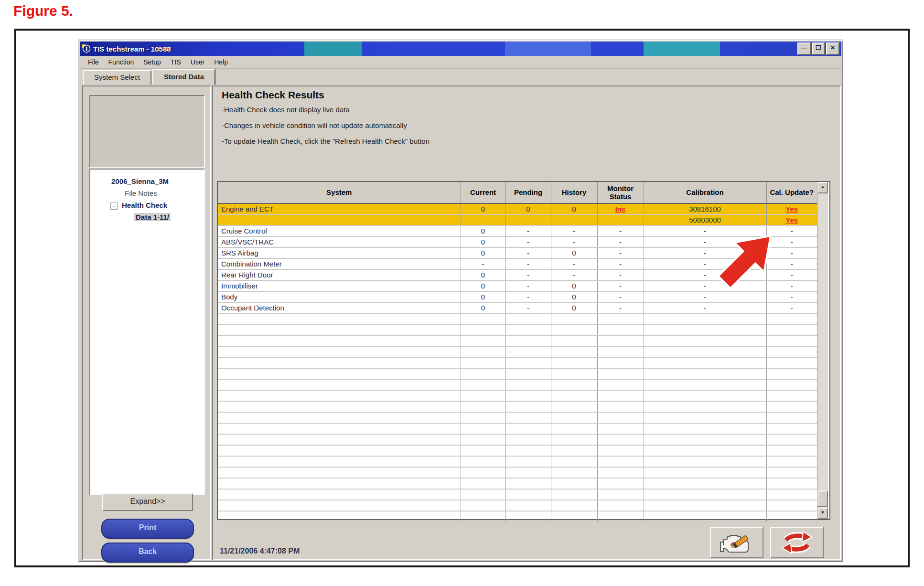 This screenshot has width=924, height=586. I want to click on column-cal-update: Cal. Update?, so click(792, 193).